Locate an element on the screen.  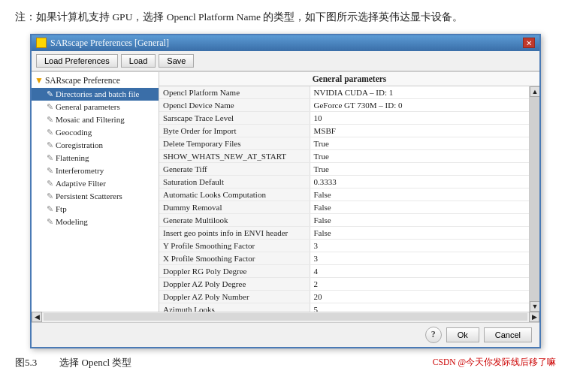
param-name-0: Opencl Platform Name is located at coordinates (234, 93).